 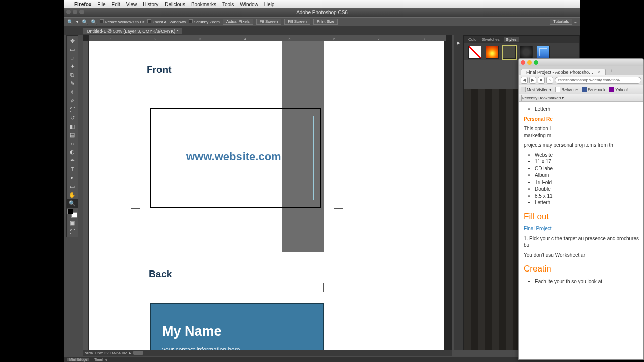 What do you see at coordinates (72, 110) in the screenshot?
I see `stamp-tool-icon: ⛶` at bounding box center [72, 110].